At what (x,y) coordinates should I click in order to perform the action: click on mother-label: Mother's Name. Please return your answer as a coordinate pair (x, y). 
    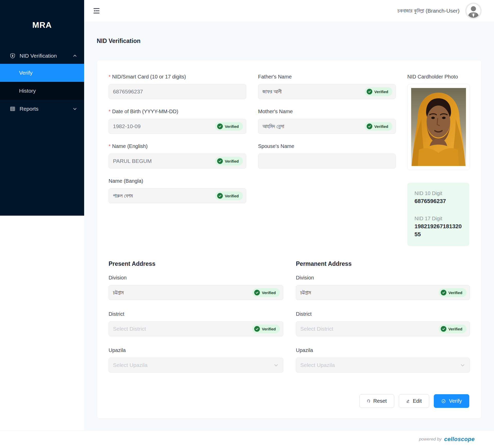
    Looking at the image, I should click on (327, 111).